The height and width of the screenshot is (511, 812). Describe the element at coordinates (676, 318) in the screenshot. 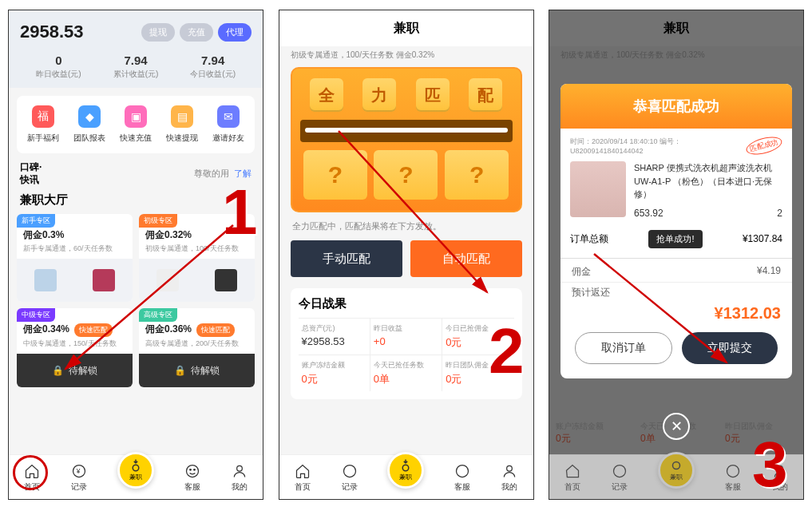

I see `expected-return: ¥1312.03` at that location.